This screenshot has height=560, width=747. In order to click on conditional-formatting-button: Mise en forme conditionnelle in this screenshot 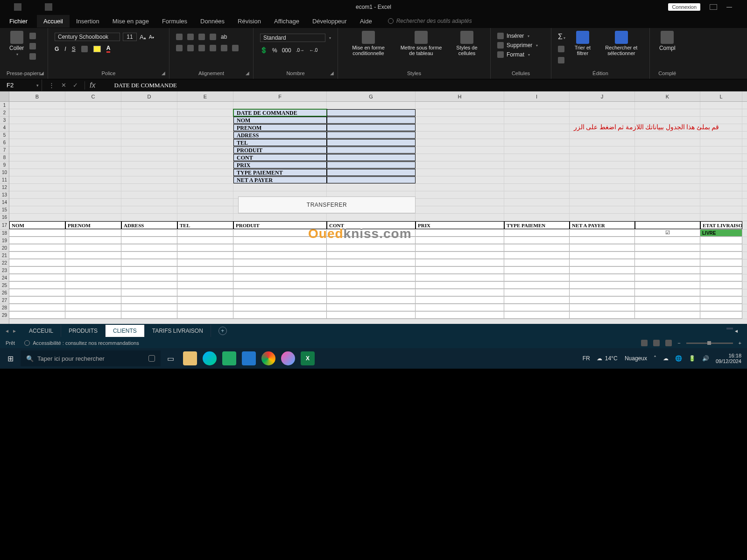, I will do `click(368, 43)`.